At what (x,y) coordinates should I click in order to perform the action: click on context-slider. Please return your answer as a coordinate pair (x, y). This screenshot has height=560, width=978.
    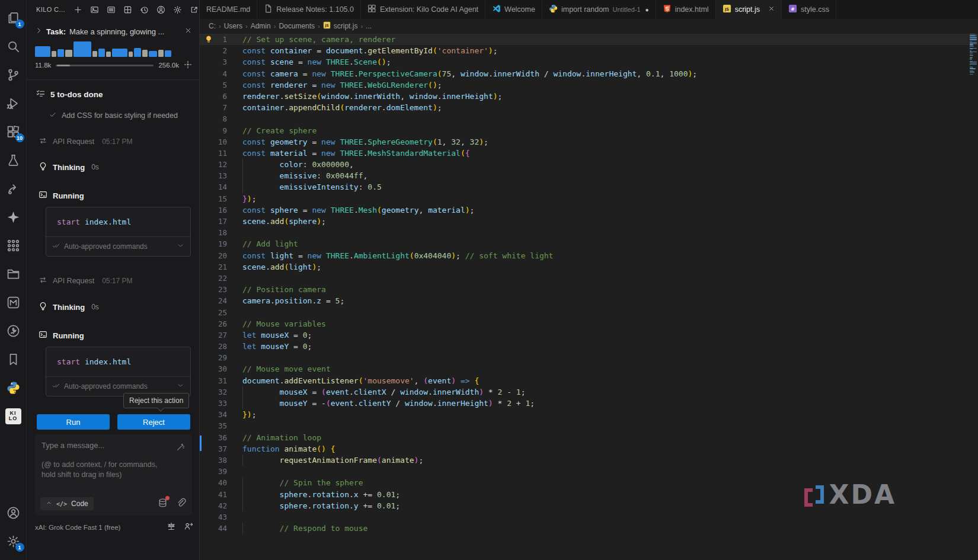
    Looking at the image, I should click on (104, 65).